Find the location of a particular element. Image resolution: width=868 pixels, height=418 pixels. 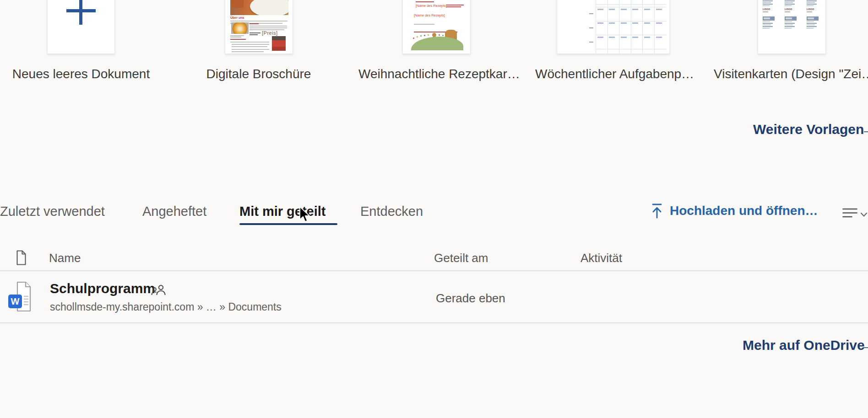

active-tab-underline is located at coordinates (288, 224).